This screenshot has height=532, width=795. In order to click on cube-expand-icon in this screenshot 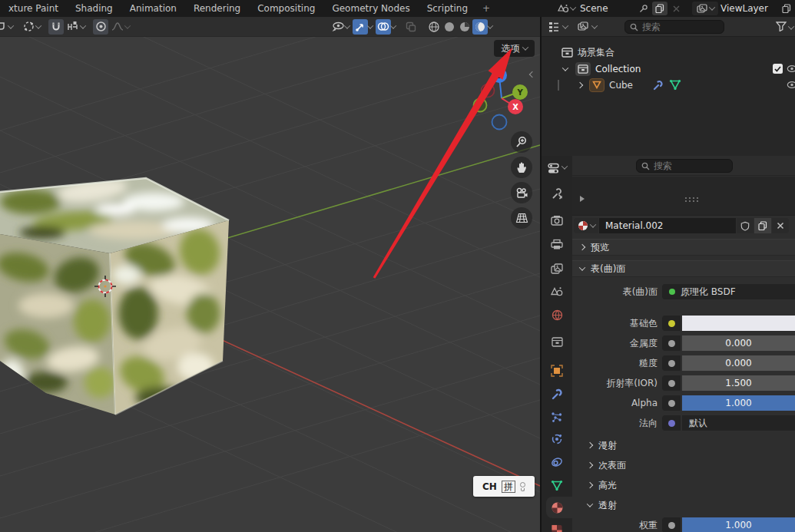, I will do `click(580, 84)`.